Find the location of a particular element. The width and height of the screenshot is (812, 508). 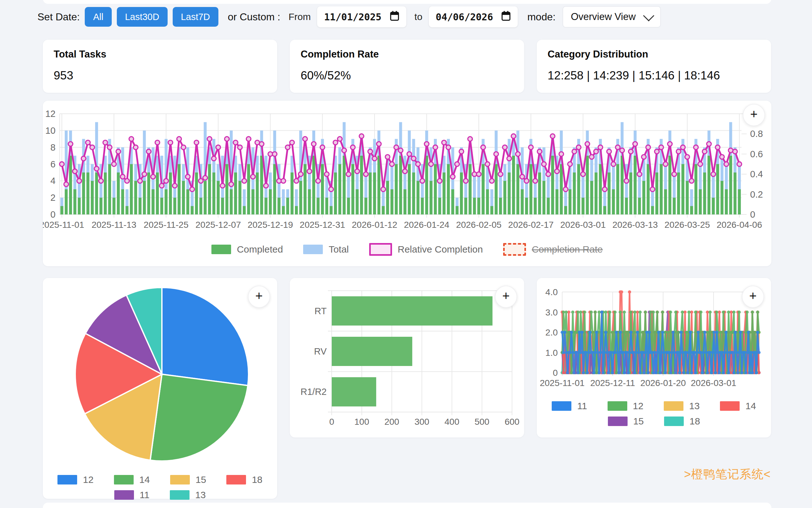

lines-legend-item-11: 11 is located at coordinates (569, 406).